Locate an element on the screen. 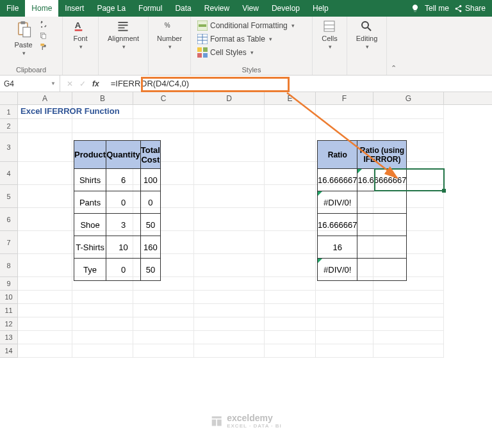 The image size is (492, 448). cell-G2 is located at coordinates (409, 126).